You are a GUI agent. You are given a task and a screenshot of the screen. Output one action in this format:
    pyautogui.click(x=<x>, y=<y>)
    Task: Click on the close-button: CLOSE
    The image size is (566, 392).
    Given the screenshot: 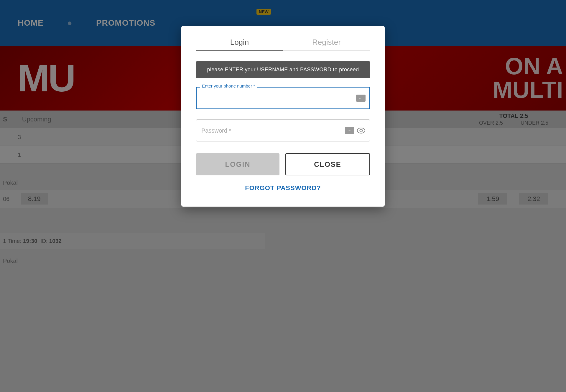 What is the action you would take?
    pyautogui.click(x=328, y=164)
    